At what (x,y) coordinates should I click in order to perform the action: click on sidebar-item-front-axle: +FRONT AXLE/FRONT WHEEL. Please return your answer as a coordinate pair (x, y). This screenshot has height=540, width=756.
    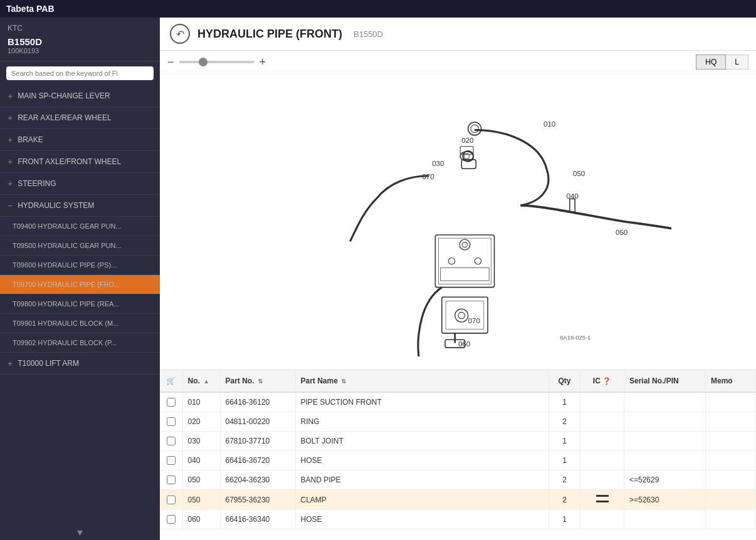
    Looking at the image, I should click on (80, 162).